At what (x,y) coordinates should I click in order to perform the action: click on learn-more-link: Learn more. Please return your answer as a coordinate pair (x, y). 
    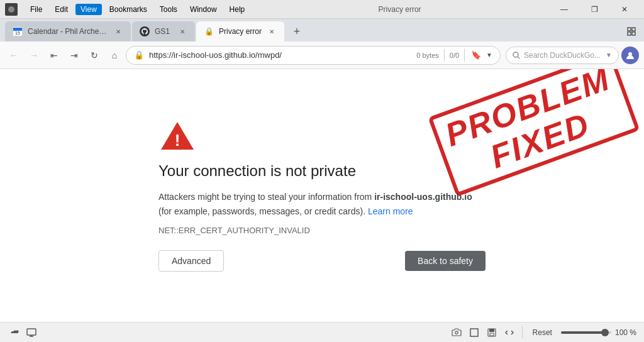
    Looking at the image, I should click on (391, 211).